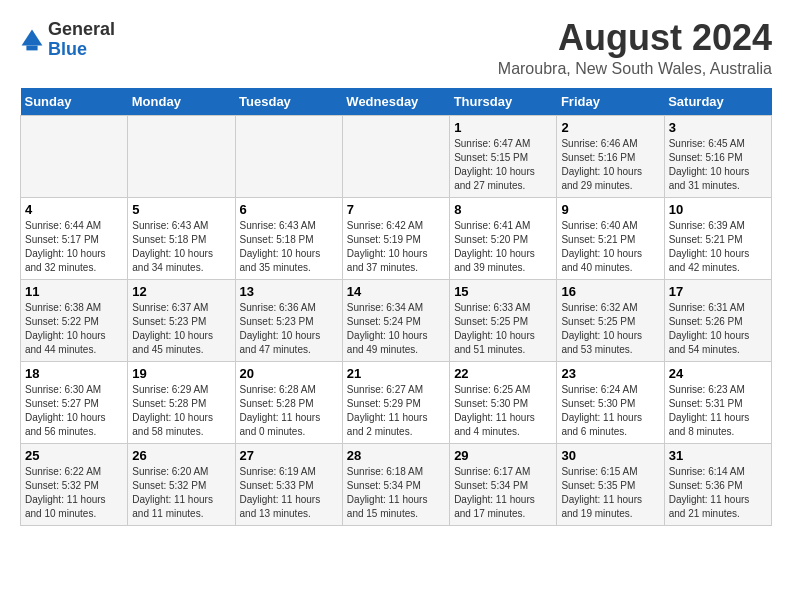  Describe the element at coordinates (68, 40) in the screenshot. I see `logo: General Blue` at that location.